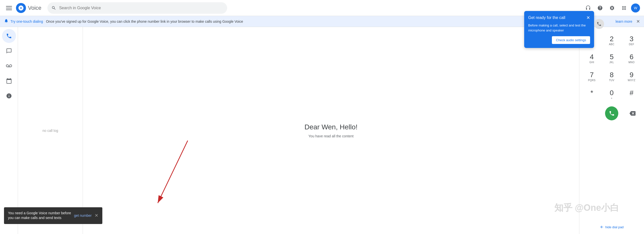 The image size is (644, 234). What do you see at coordinates (612, 8) in the screenshot?
I see `settings-icon` at bounding box center [612, 8].